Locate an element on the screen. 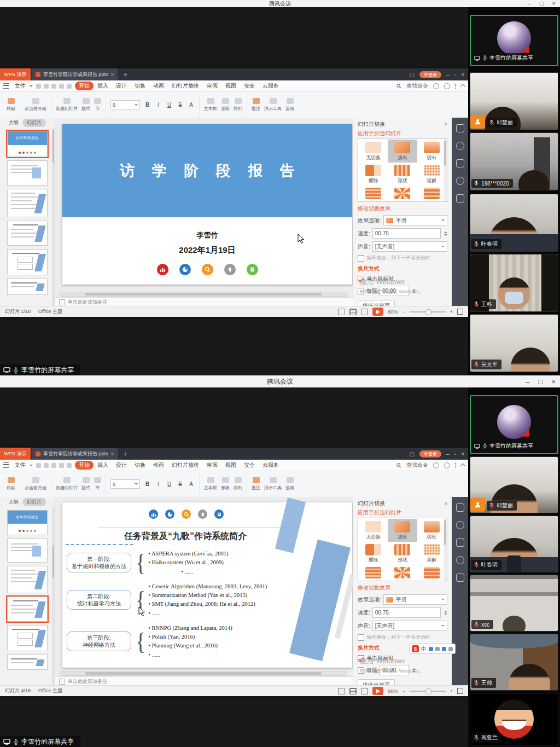 This screenshot has width=560, height=747. underline-button: U is located at coordinates (170, 105).